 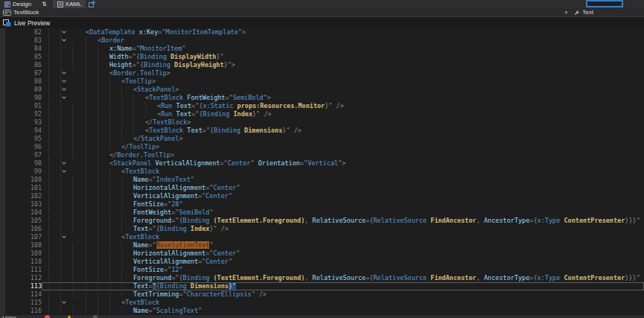 I want to click on code-line-108: 108Name="ResolutionText", so click(x=322, y=246).